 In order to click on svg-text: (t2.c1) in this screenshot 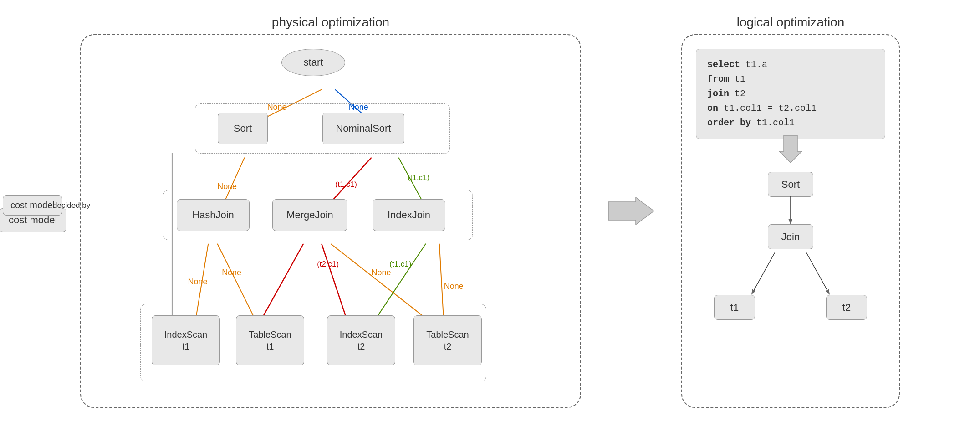, I will do `click(328, 264)`.